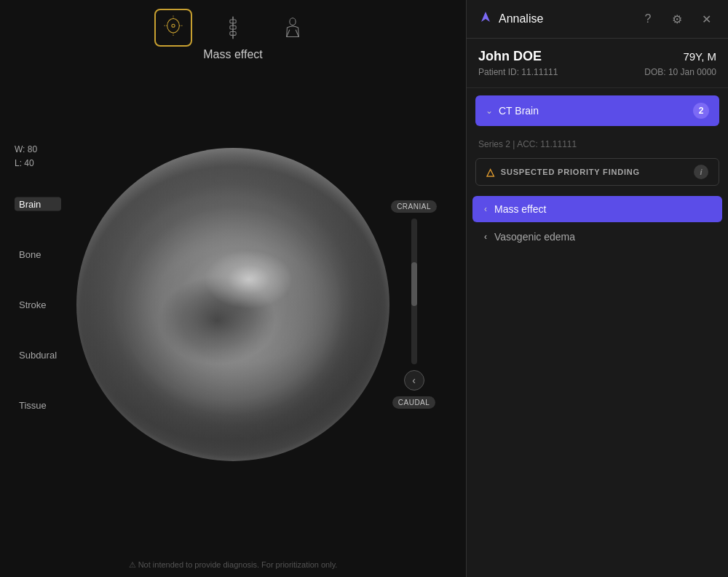  I want to click on series-info: Series 2 | ACC: 11.11111, so click(597, 144).